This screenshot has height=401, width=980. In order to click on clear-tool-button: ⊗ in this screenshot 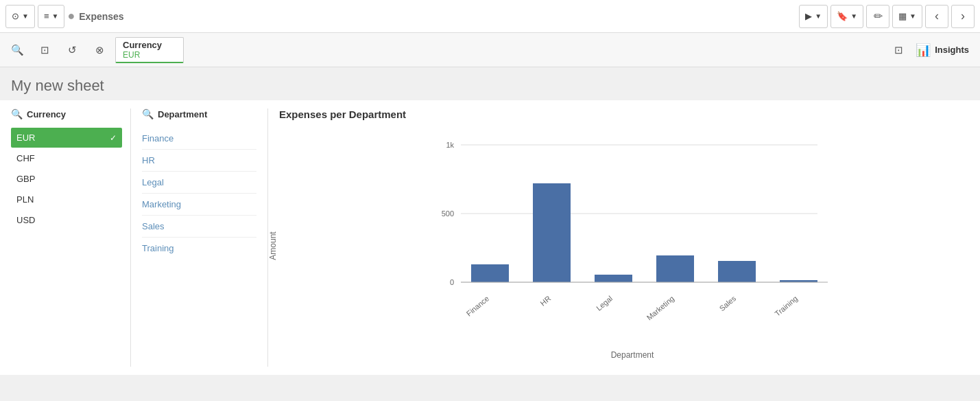, I will do `click(99, 50)`.